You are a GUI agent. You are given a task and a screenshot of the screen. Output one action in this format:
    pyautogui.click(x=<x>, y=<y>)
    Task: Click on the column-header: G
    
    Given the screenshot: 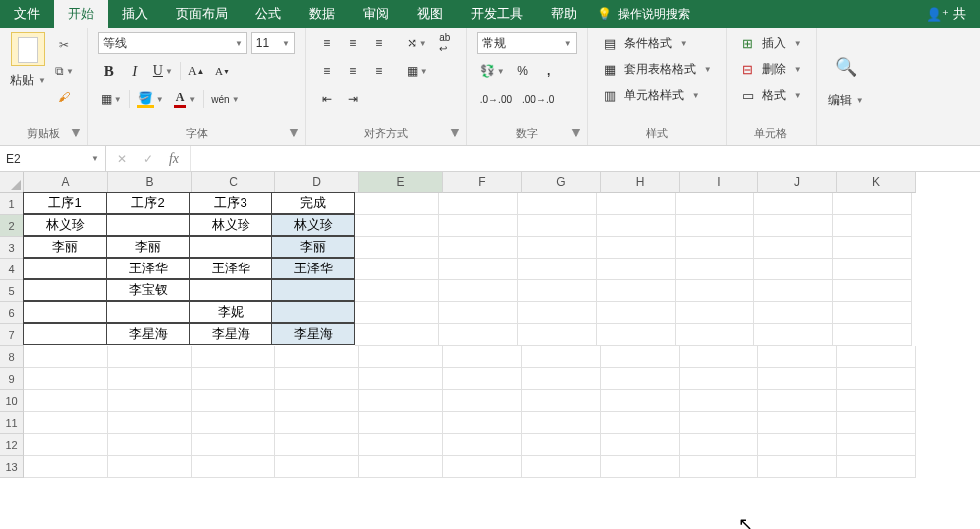 What is the action you would take?
    pyautogui.click(x=561, y=182)
    